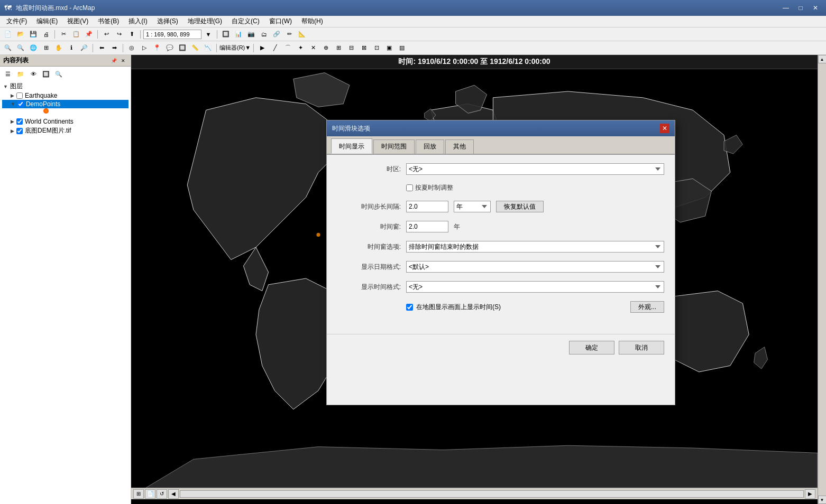 The height and width of the screenshot is (504, 826). Describe the element at coordinates (786, 8) in the screenshot. I see `minimize-button: —` at that location.